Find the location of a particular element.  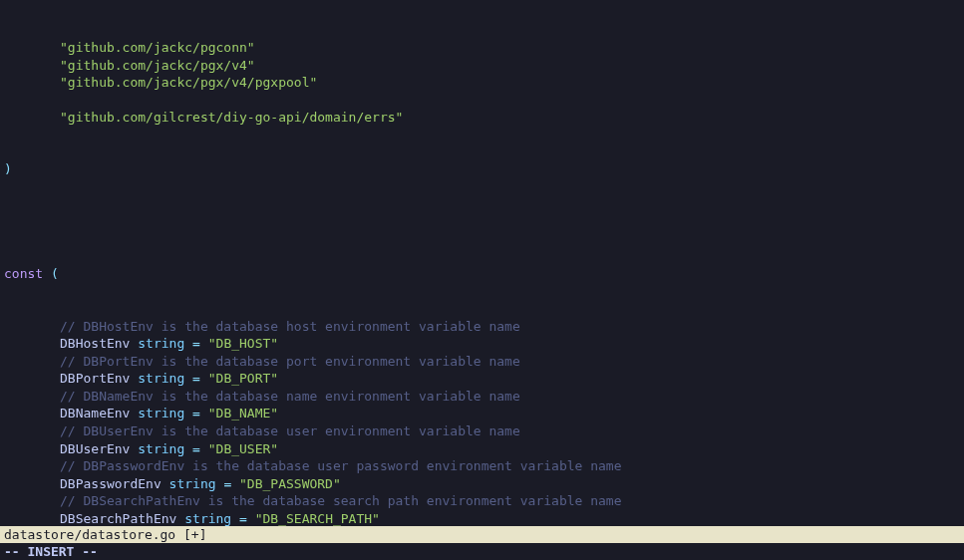

mode-line: -- INSERT -- is located at coordinates (482, 552).